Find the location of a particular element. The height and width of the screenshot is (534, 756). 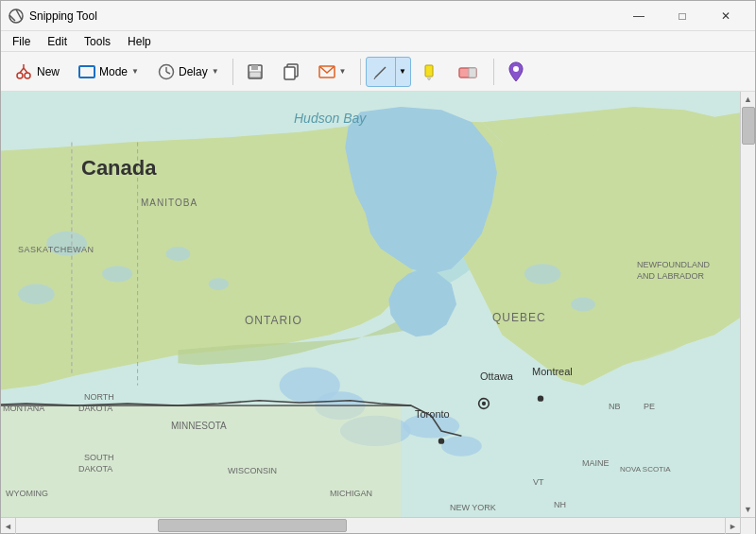

scroll-thumb-vertical is located at coordinates (748, 126).